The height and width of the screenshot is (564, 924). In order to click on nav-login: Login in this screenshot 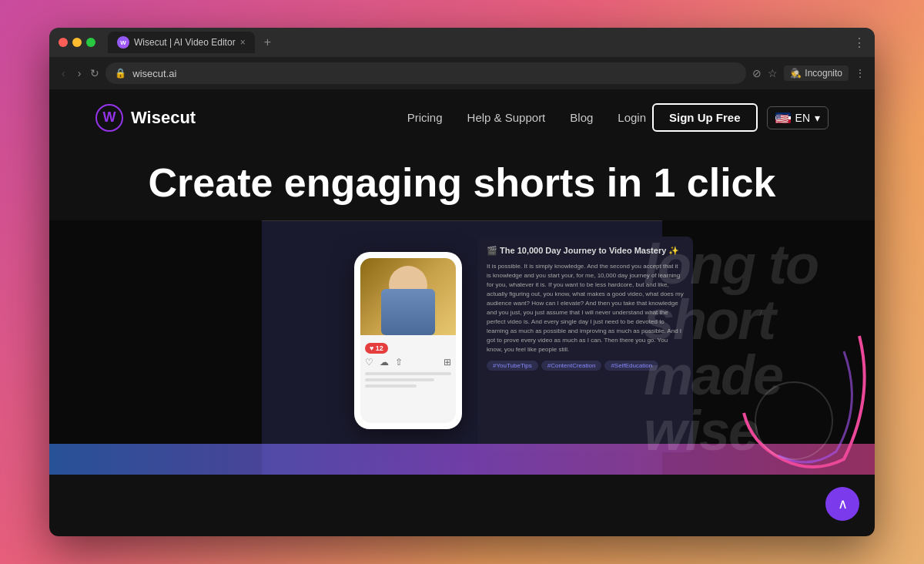, I will do `click(631, 117)`.